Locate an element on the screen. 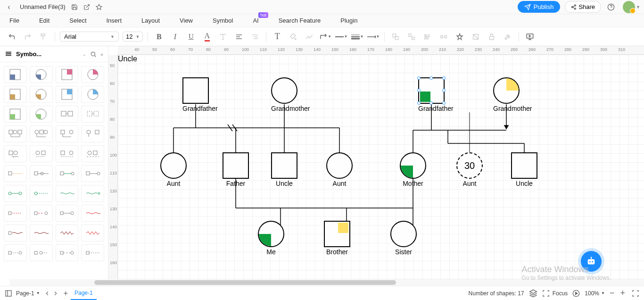  panel-dropdown: ⌄ is located at coordinates (84, 54).